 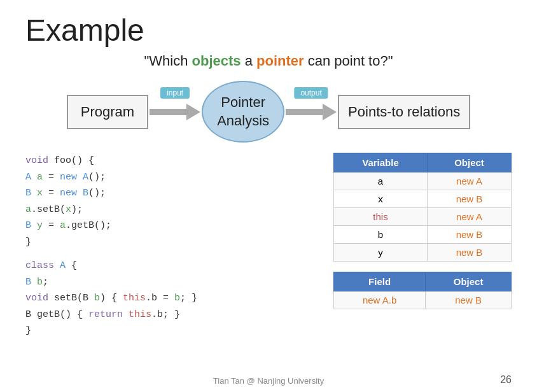 What do you see at coordinates (243, 112) in the screenshot?
I see `analysis-box: PointerAnalysis` at bounding box center [243, 112].